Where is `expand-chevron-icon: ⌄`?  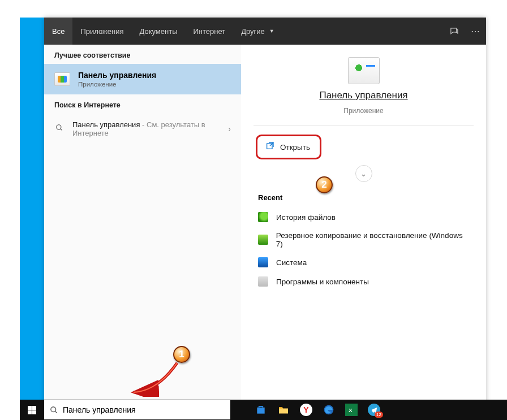 expand-chevron-icon: ⌄ is located at coordinates (364, 174).